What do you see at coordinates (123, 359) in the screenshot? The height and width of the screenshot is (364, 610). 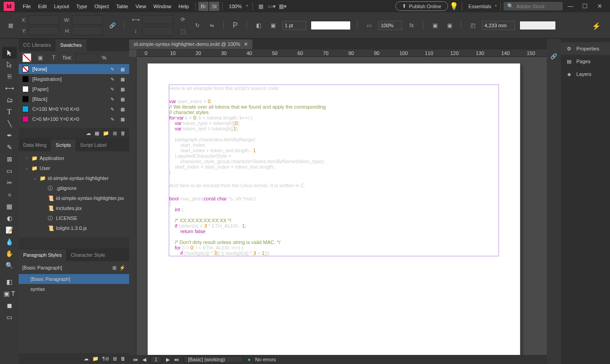 I see `delete-style-icon: 🗑` at bounding box center [123, 359].